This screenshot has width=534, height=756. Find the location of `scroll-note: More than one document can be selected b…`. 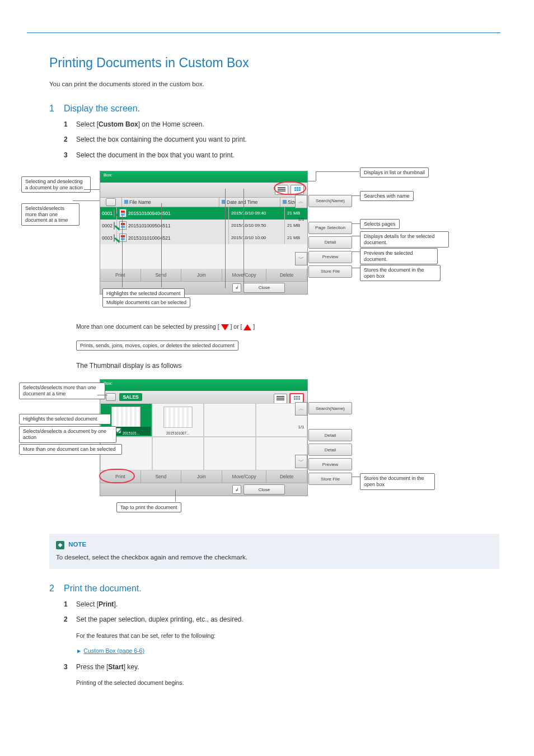

scroll-note: More than one document can be selected b… is located at coordinates (288, 327).